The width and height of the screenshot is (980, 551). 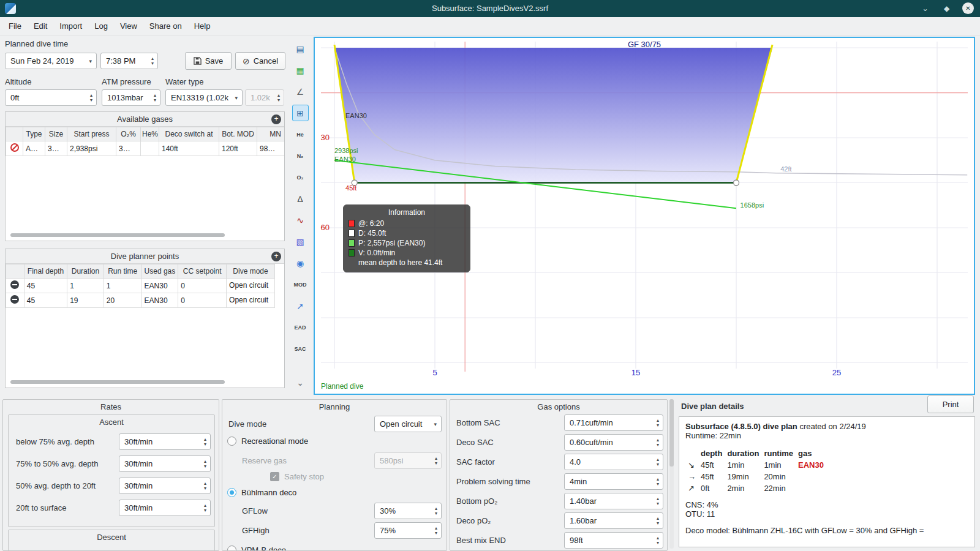 I want to click on partial-pressure-n2-icon: N₂, so click(x=300, y=156).